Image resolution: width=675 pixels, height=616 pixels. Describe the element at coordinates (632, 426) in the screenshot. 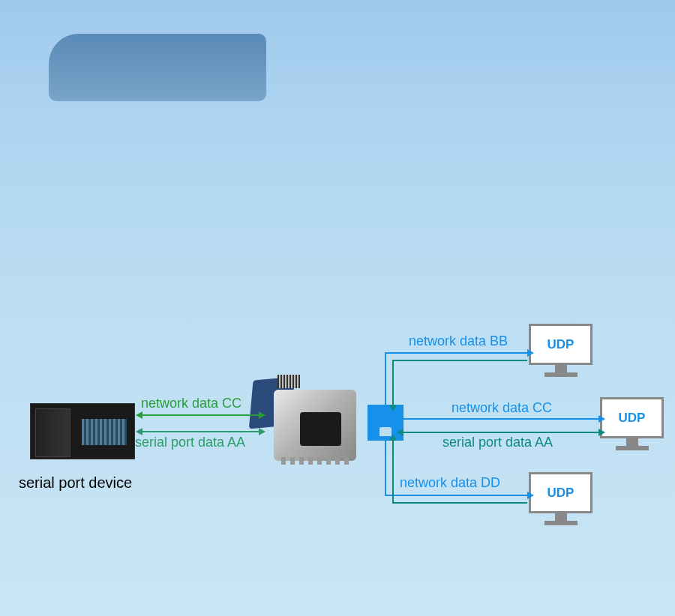

I see `monitor-udp-middle: UDP` at that location.